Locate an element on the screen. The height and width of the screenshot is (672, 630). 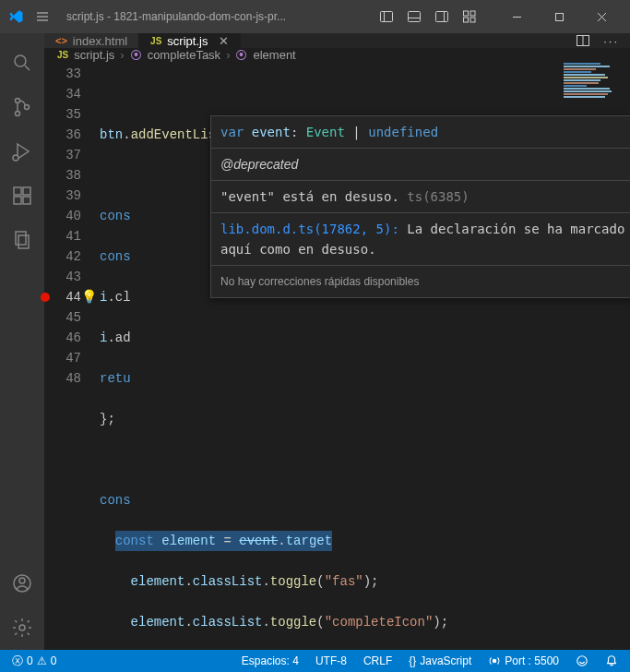
window-title: script.js - 1821-manipulando-dom-con-js-… is located at coordinates (218, 17).